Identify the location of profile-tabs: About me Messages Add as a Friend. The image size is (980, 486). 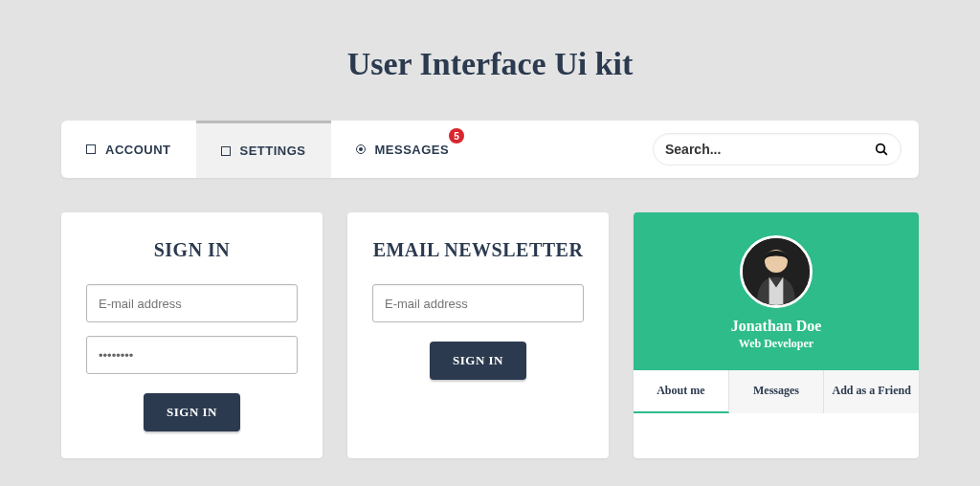
(776, 392).